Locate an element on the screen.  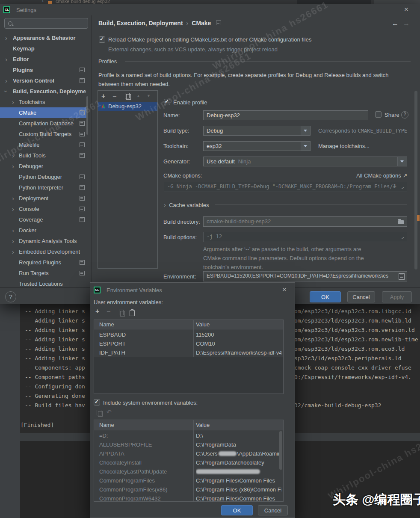
tree-item-console: ›Console is located at coordinates (44, 209).